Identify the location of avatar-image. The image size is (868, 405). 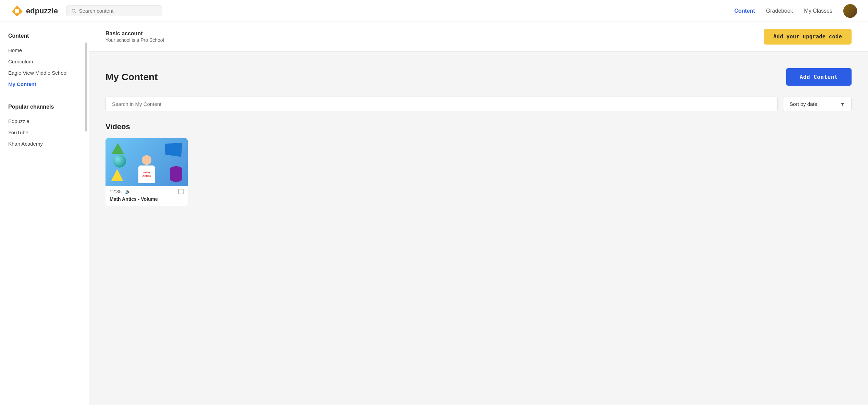
(850, 11).